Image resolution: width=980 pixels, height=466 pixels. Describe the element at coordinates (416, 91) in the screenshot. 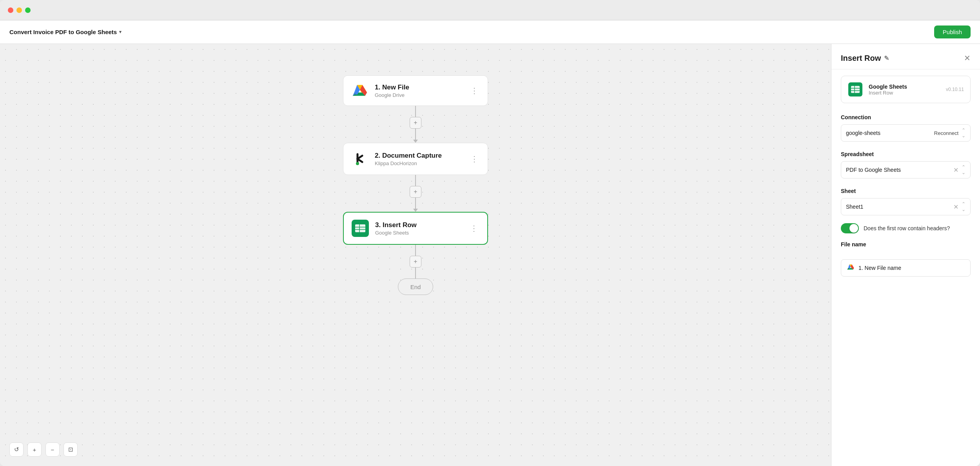

I see `step-card-1: 1. New File Google Drive ⋮` at that location.